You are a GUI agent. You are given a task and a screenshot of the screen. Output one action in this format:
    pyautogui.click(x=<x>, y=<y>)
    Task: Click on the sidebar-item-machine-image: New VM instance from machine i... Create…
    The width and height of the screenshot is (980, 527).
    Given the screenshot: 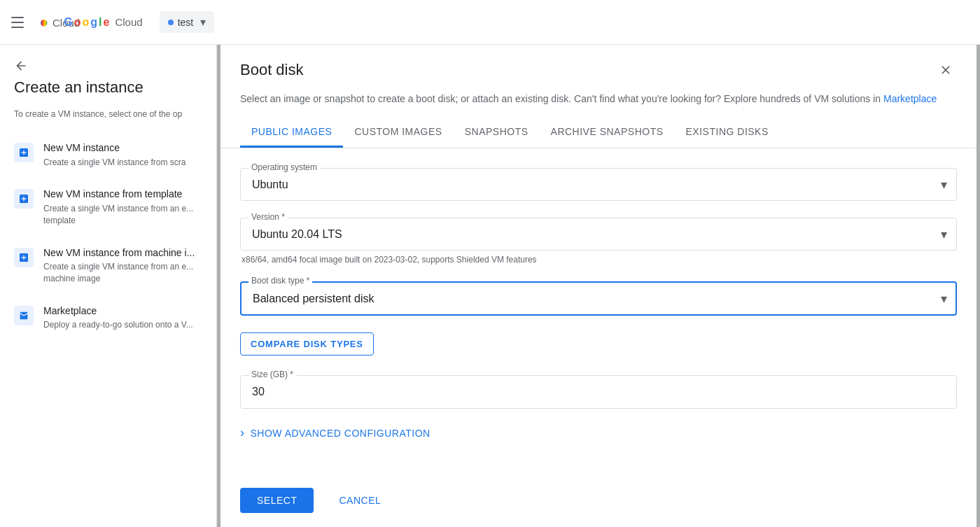 What is the action you would take?
    pyautogui.click(x=108, y=266)
    